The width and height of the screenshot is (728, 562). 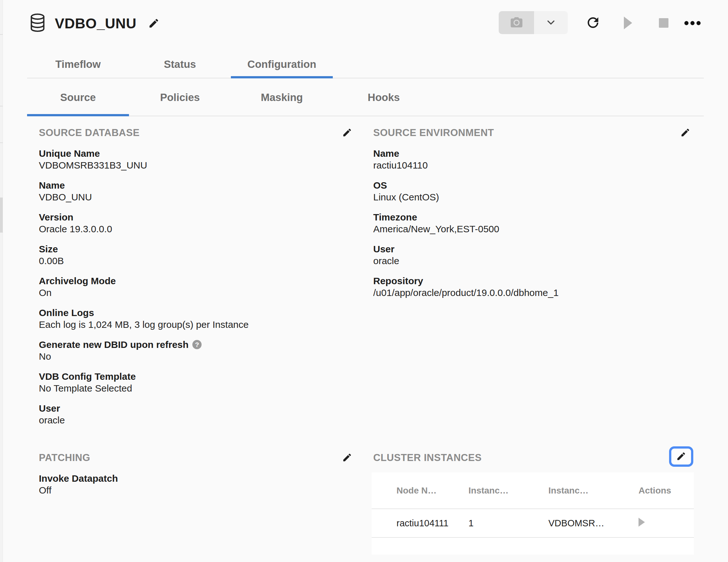 What do you see at coordinates (196, 197) in the screenshot?
I see `field-value: VDBO_UNU` at bounding box center [196, 197].